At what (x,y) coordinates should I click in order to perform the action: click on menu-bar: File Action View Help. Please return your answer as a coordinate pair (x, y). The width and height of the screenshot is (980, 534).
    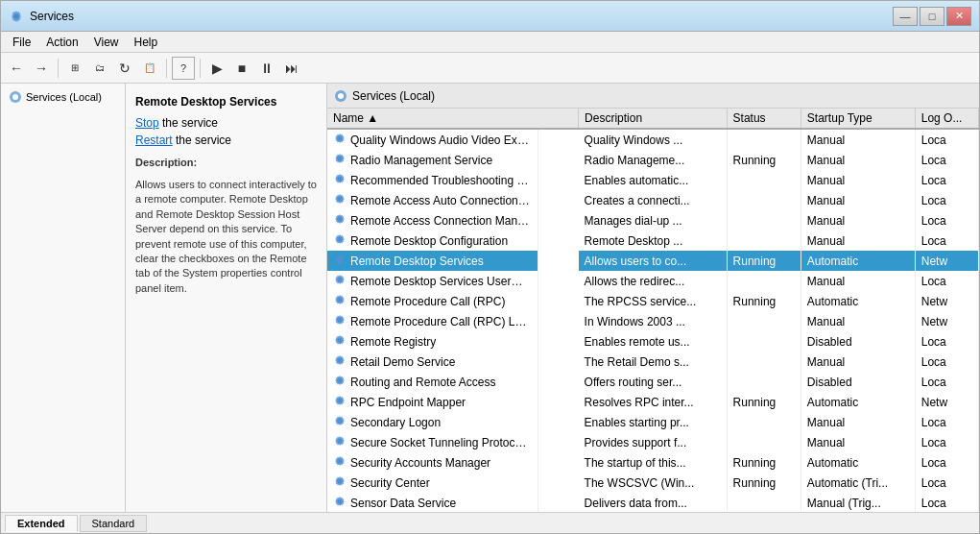
    Looking at the image, I should click on (490, 42).